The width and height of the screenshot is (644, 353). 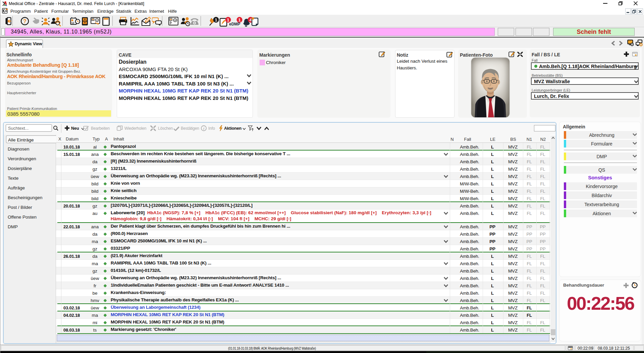 I want to click on svg-text: 12, so click(x=73, y=23).